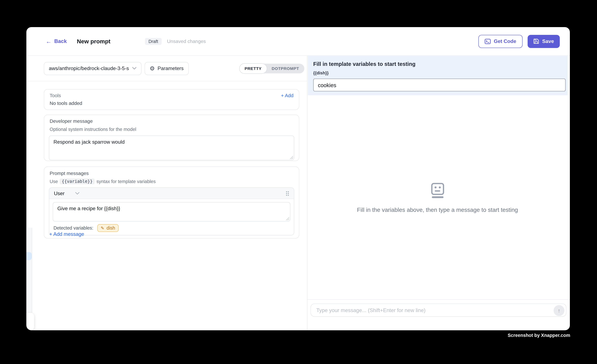 The image size is (597, 364). I want to click on hint-prefix: Use, so click(54, 182).